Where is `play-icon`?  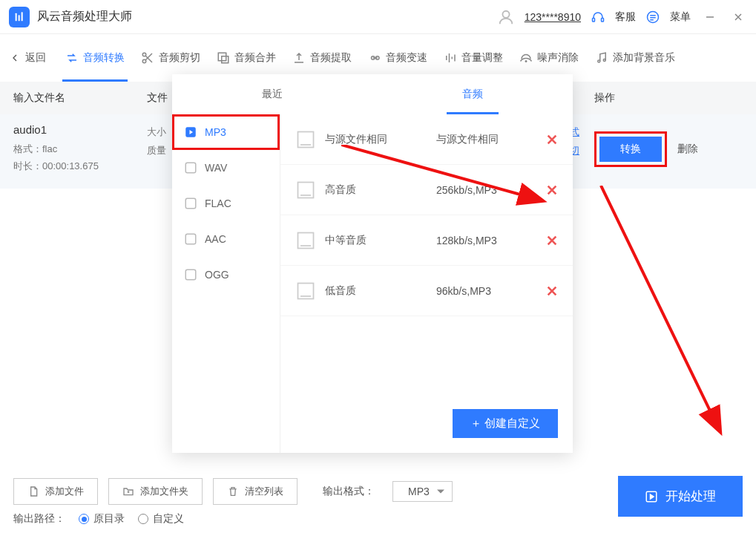 play-icon is located at coordinates (651, 497).